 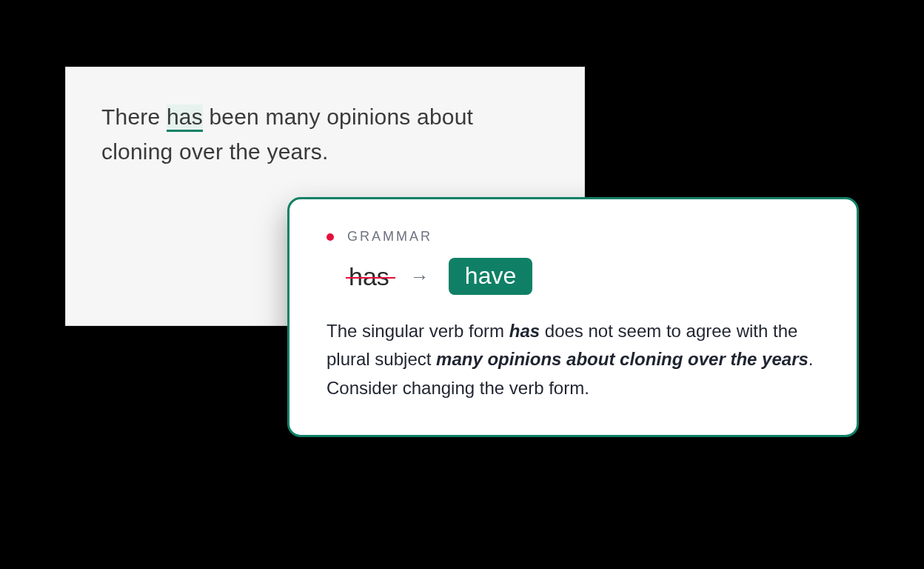 I want to click on explanation-bold: has, so click(x=524, y=330).